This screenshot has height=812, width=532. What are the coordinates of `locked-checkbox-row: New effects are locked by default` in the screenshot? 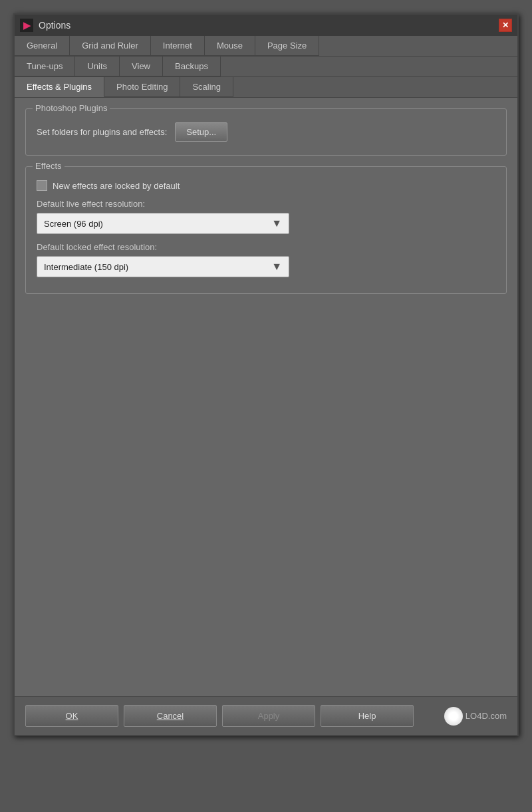 It's located at (266, 186).